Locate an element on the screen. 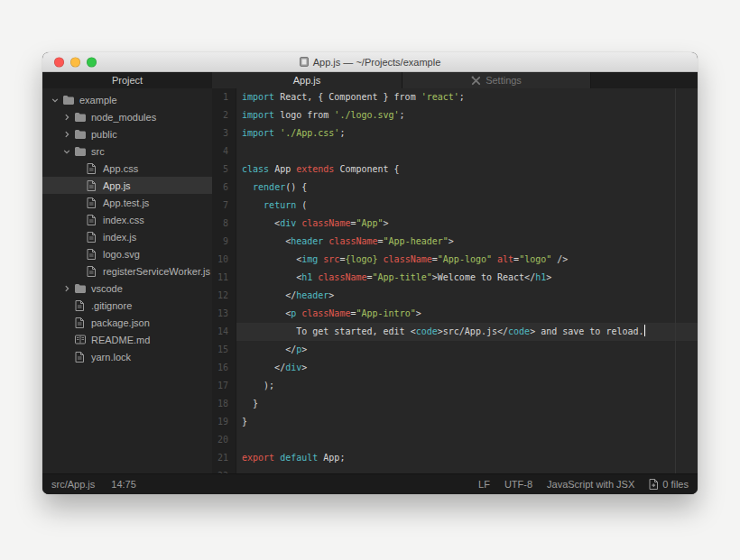  line-number: 13 is located at coordinates (224, 314).